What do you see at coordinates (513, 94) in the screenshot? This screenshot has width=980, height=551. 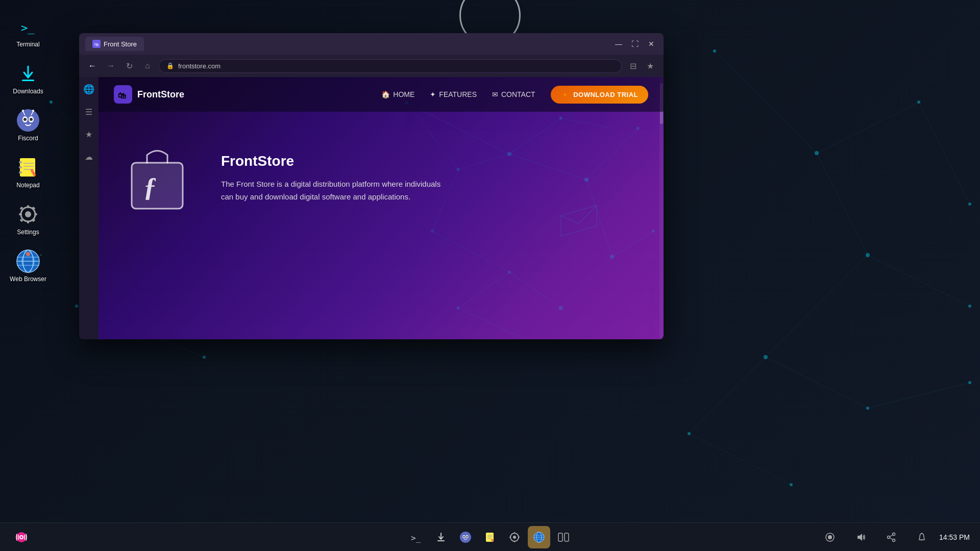 I see `nav-link-contact: ✉ CONTACT` at bounding box center [513, 94].